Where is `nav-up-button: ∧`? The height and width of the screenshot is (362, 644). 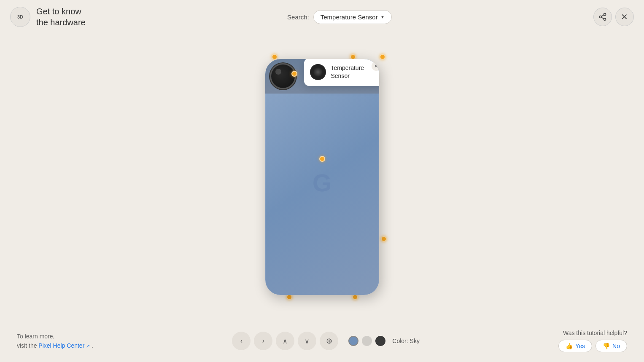
nav-up-button: ∧ is located at coordinates (285, 341).